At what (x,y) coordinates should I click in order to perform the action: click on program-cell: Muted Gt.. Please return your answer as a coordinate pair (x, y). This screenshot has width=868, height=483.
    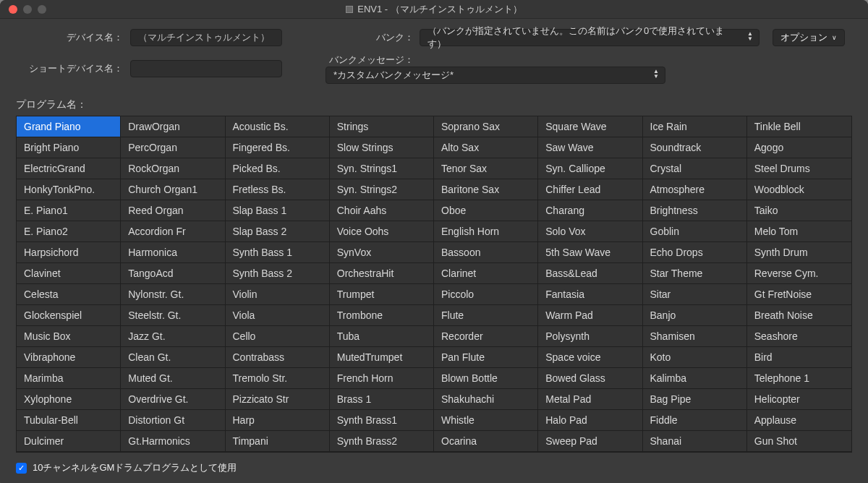
    Looking at the image, I should click on (173, 379).